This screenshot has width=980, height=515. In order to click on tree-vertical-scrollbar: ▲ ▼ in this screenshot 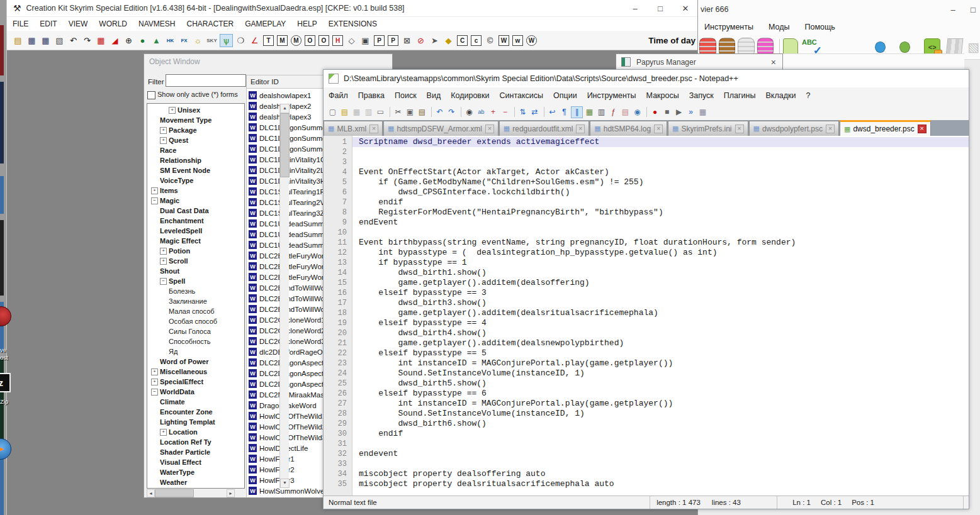, I will do `click(284, 296)`.